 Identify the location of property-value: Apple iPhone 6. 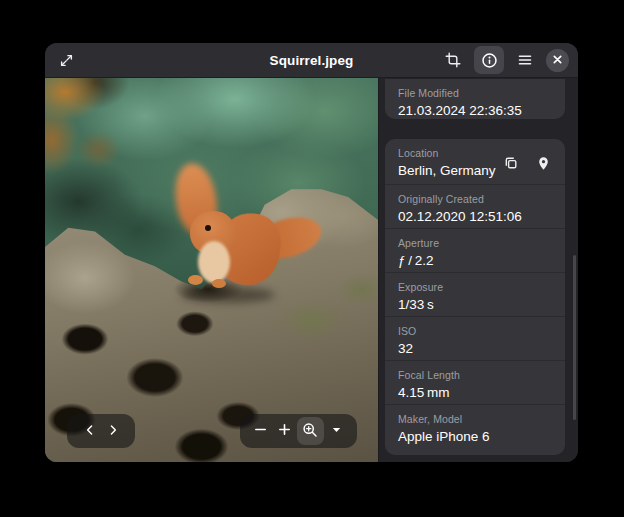
(475, 436).